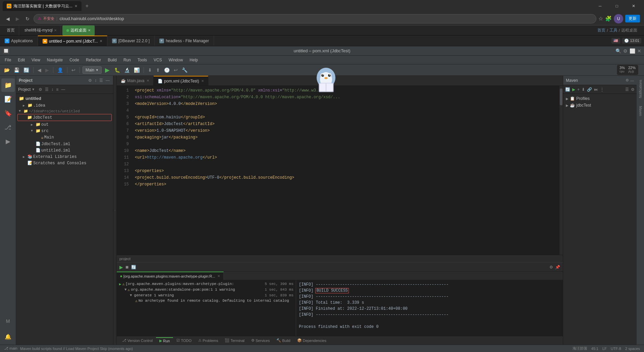 This screenshot has width=644, height=352. What do you see at coordinates (74, 60) in the screenshot?
I see `menu-code: Code` at bounding box center [74, 60].